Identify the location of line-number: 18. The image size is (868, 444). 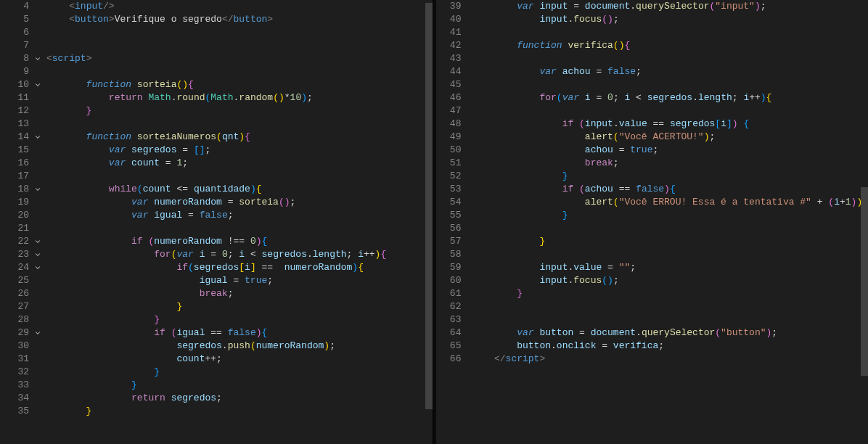
(16, 189).